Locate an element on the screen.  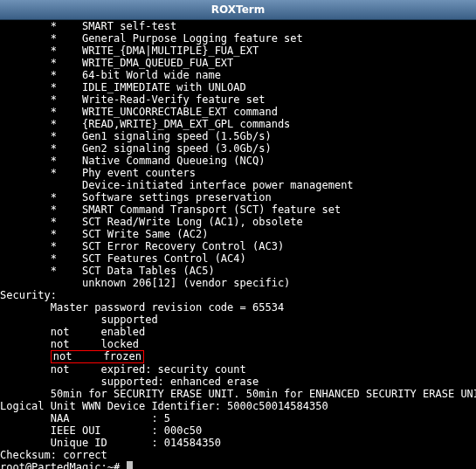
terminal-line: * SCT Read/Write Long (AC1), obsolete is located at coordinates (238, 222).